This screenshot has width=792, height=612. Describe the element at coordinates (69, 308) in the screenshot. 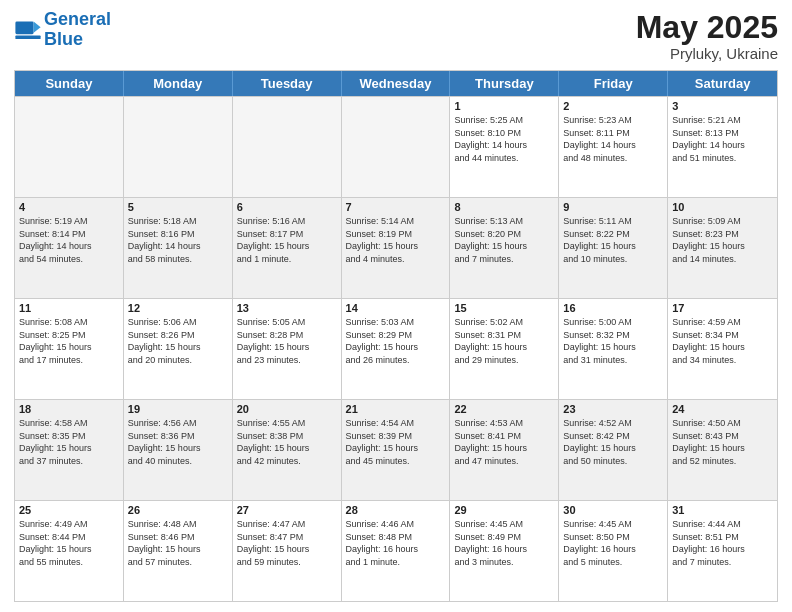

I see `day-number: 11` at that location.